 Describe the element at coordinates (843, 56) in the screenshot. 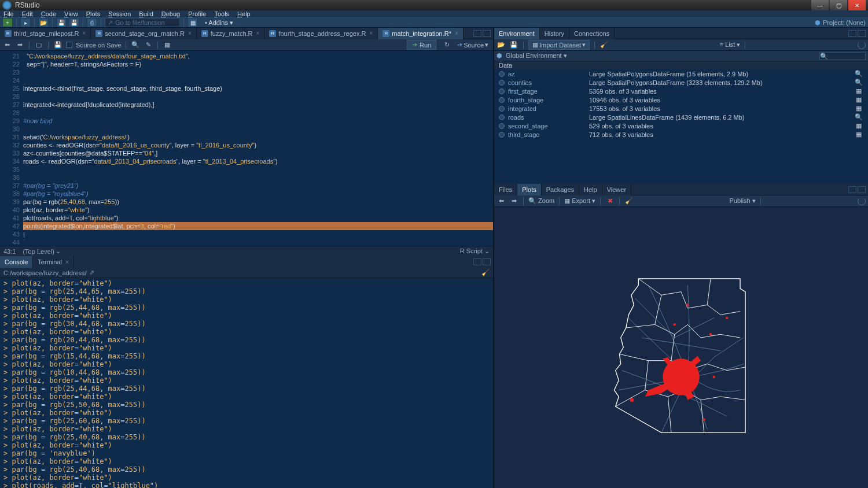

I see `search-env-input: 🔍` at that location.